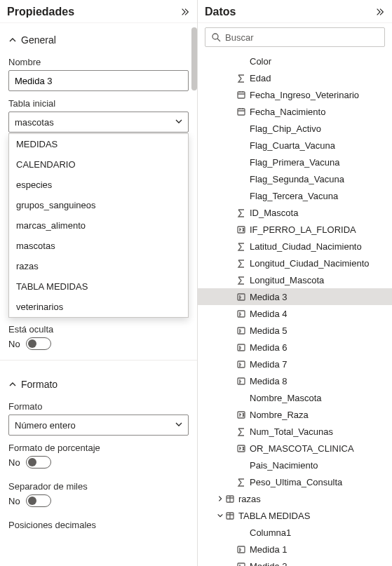 The image size is (392, 566). What do you see at coordinates (220, 499) in the screenshot?
I see `chevron-right-icon` at bounding box center [220, 499].